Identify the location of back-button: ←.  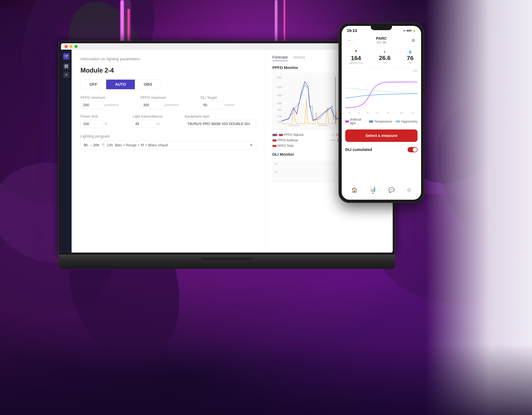
(350, 40).